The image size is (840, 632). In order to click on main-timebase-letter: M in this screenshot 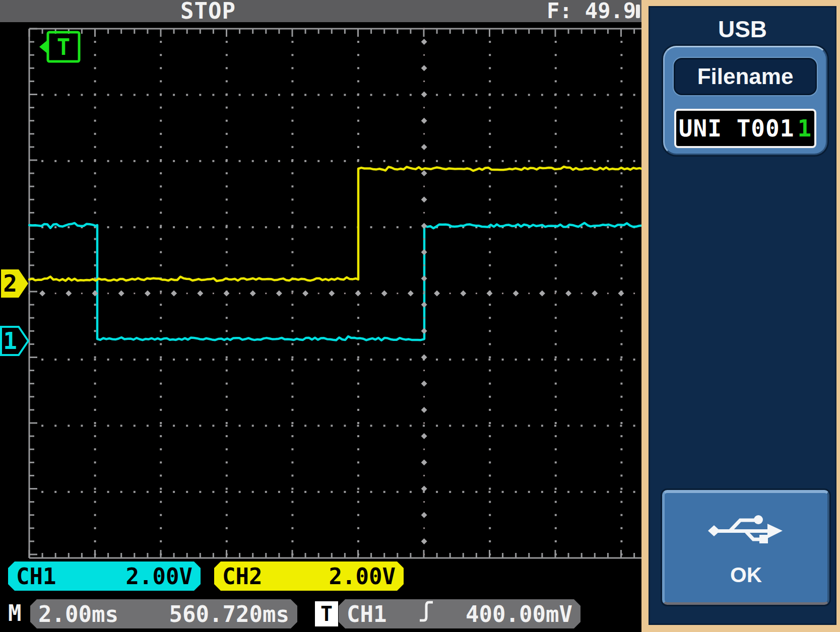, I will do `click(15, 613)`.